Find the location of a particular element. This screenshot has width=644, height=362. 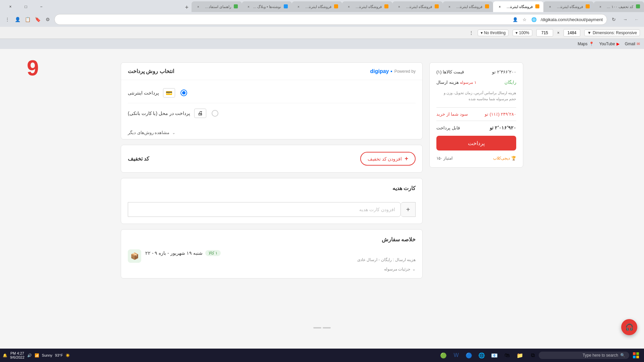

minimize-button: − is located at coordinates (41, 7).